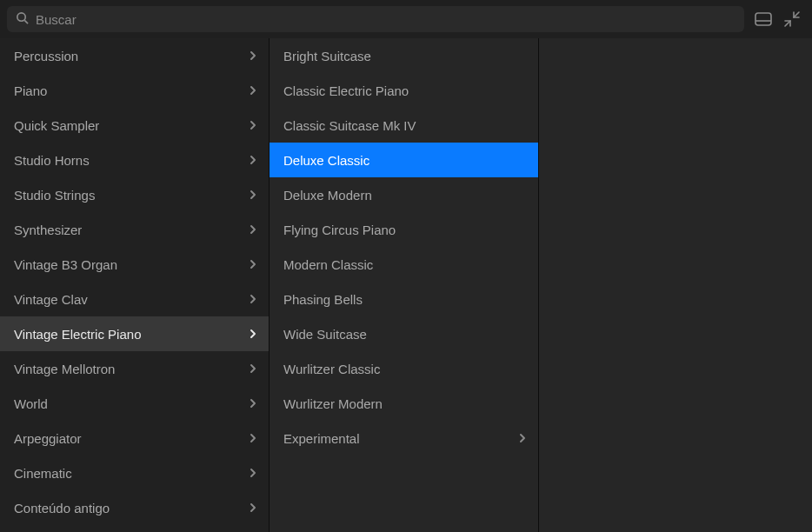 The height and width of the screenshot is (532, 812). I want to click on view-mode-icon, so click(763, 19).